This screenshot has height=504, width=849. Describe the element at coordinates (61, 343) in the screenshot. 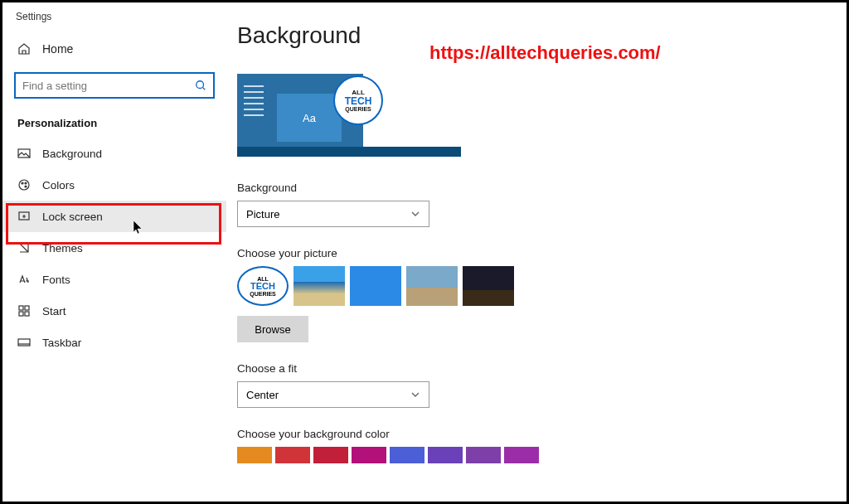

I see `sidebar-item-label: Taskbar` at that location.